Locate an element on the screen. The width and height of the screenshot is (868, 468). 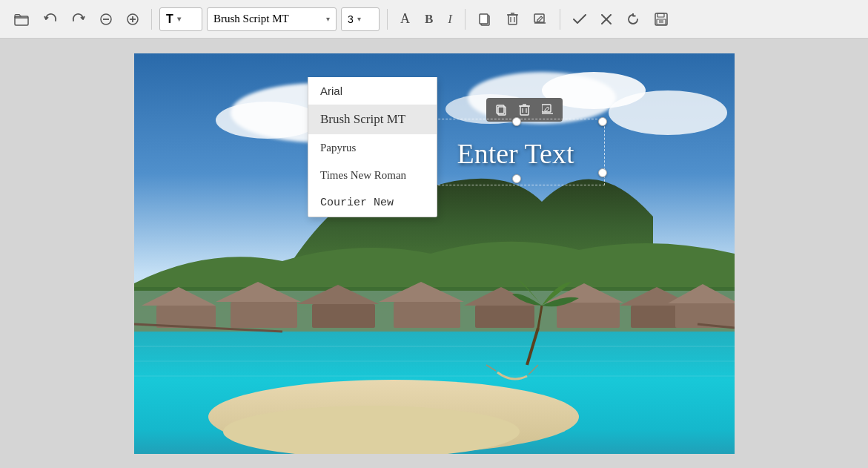
edit-icon-button is located at coordinates (540, 19).